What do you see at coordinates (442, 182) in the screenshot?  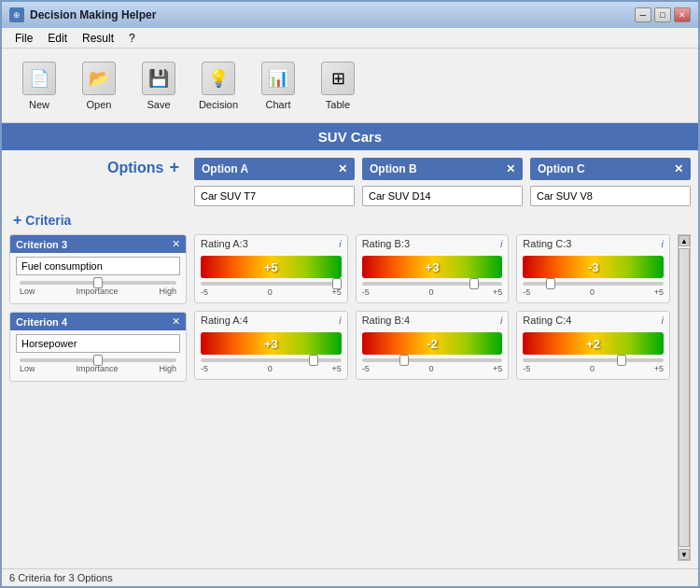 I see `options-columns: Option A ✕ Option B ✕ Option C` at bounding box center [442, 182].